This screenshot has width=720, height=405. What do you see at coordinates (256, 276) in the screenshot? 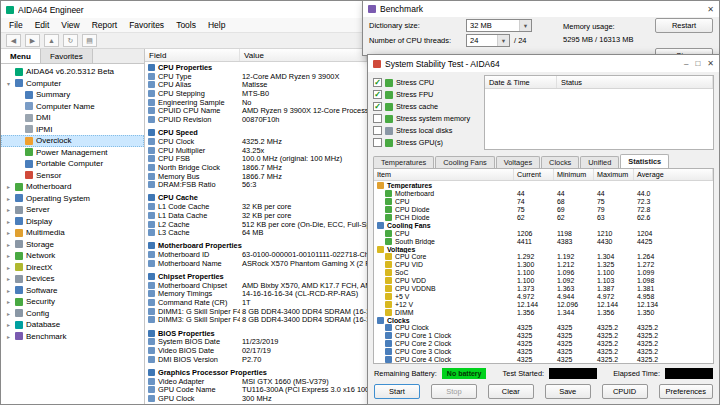
I see `field-group-header: Chipset Properties` at bounding box center [256, 276].